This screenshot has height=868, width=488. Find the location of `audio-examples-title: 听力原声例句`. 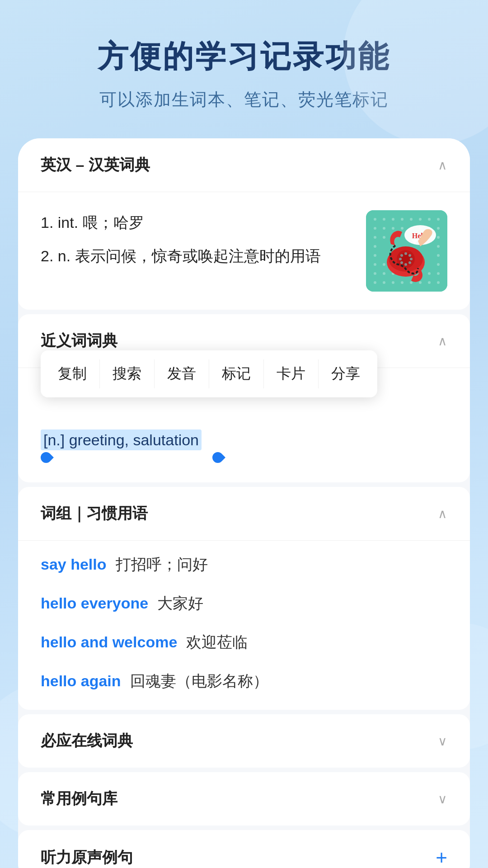

audio-examples-title: 听力原声例句 is located at coordinates (87, 858).